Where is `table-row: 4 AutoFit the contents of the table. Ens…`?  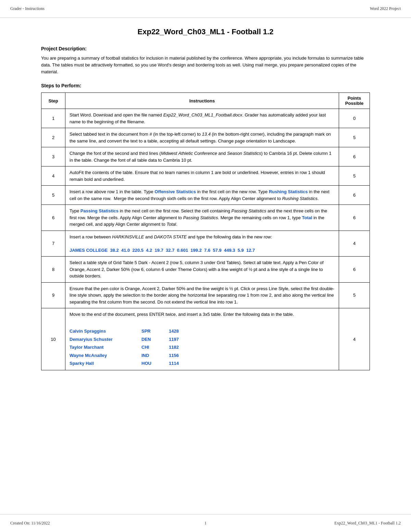
table-row: 4 AutoFit the contents of the table. Ens… is located at coordinates (206, 176).